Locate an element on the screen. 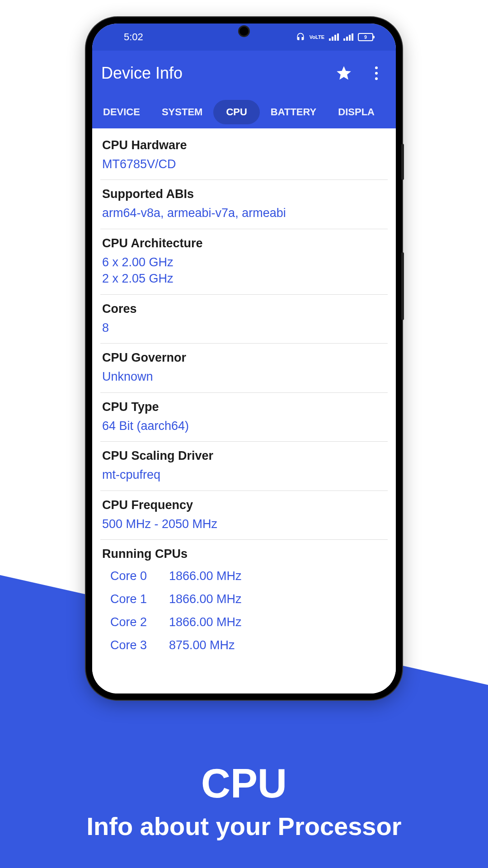 The width and height of the screenshot is (488, 868). core-row: Core 1 1866.00 MHz is located at coordinates (248, 599).